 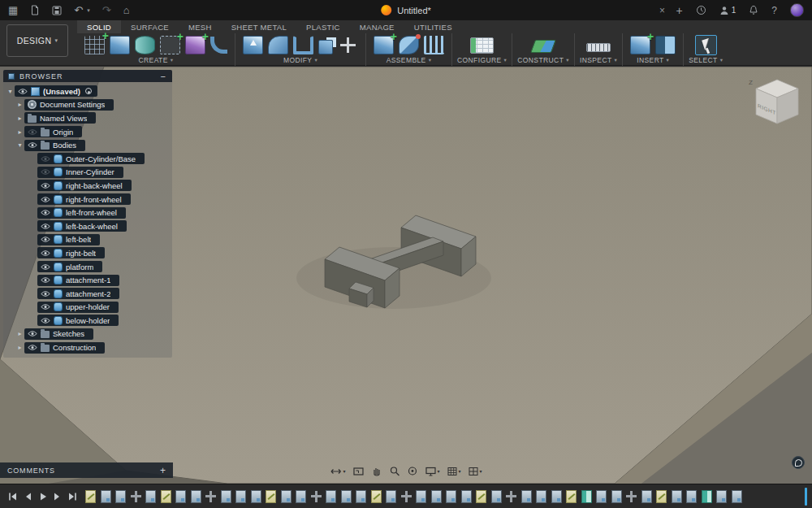 What do you see at coordinates (88, 254) in the screenshot?
I see `browser-row: right-belt` at bounding box center [88, 254].